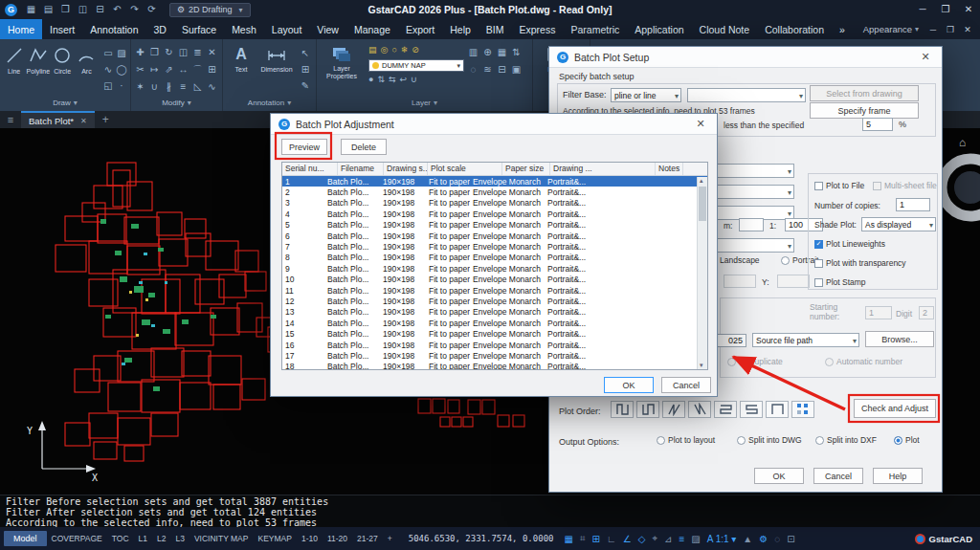  What do you see at coordinates (404, 80) in the screenshot?
I see `layer-previous-icon: ↩` at bounding box center [404, 80].